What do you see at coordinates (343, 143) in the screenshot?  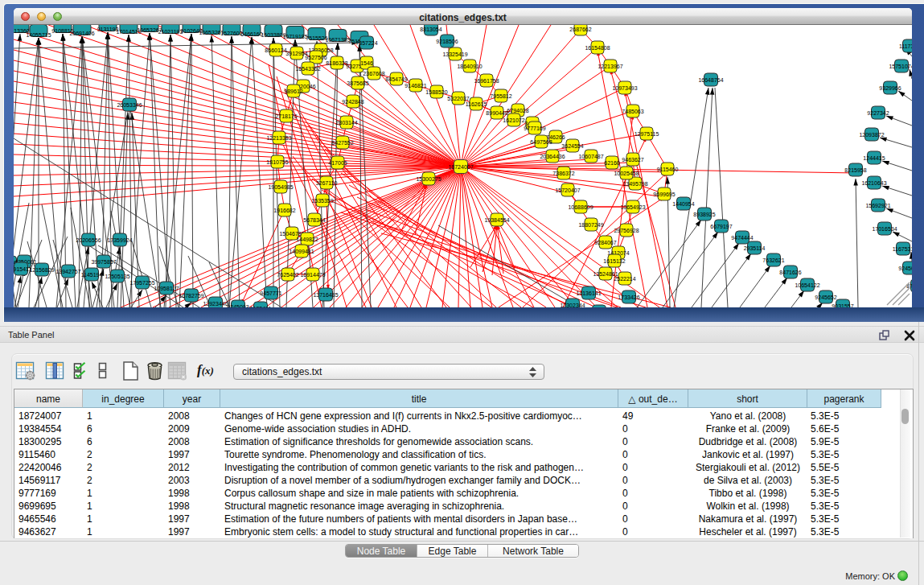 I see `svg-text: 8427552` at bounding box center [343, 143].